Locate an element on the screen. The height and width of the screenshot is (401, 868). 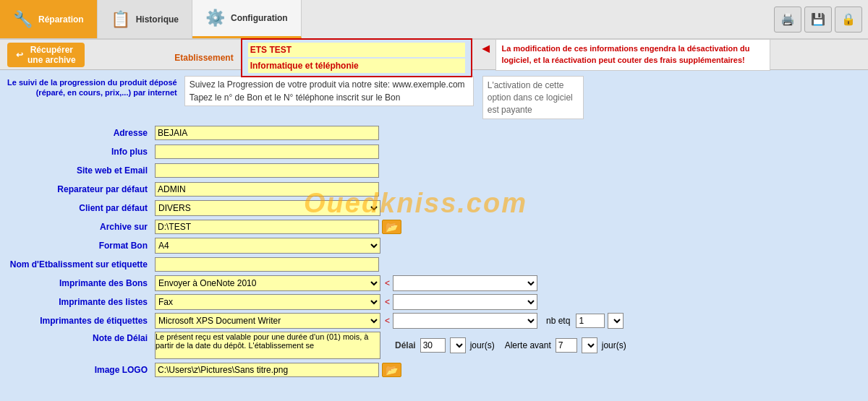
nav-btn-3: 🔒 is located at coordinates (848, 20).